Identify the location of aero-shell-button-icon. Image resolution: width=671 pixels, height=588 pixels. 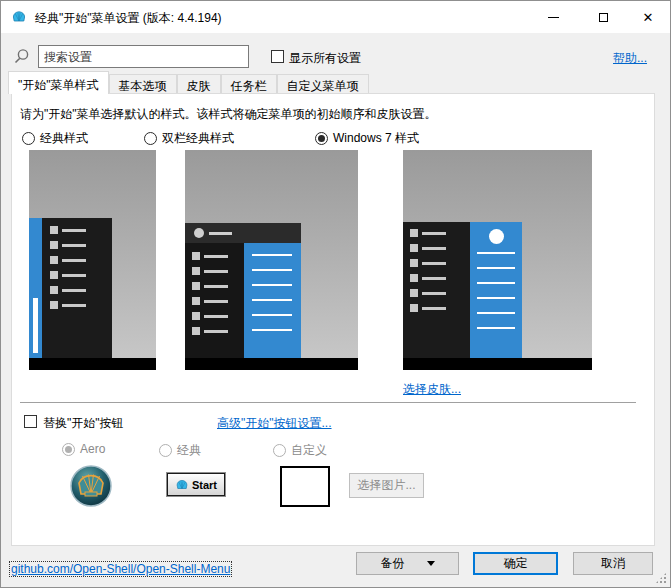
(91, 486).